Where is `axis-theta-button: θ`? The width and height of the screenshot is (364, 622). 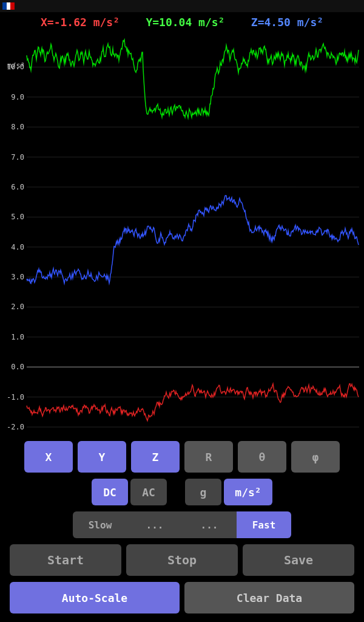
axis-theta-button: θ is located at coordinates (262, 457).